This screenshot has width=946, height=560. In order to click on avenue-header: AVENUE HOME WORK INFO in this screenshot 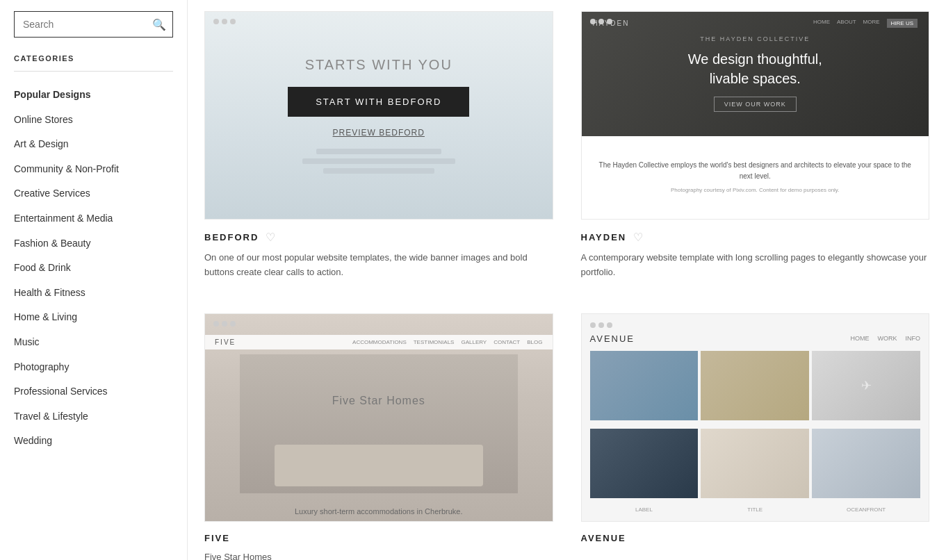, I will do `click(756, 339)`.